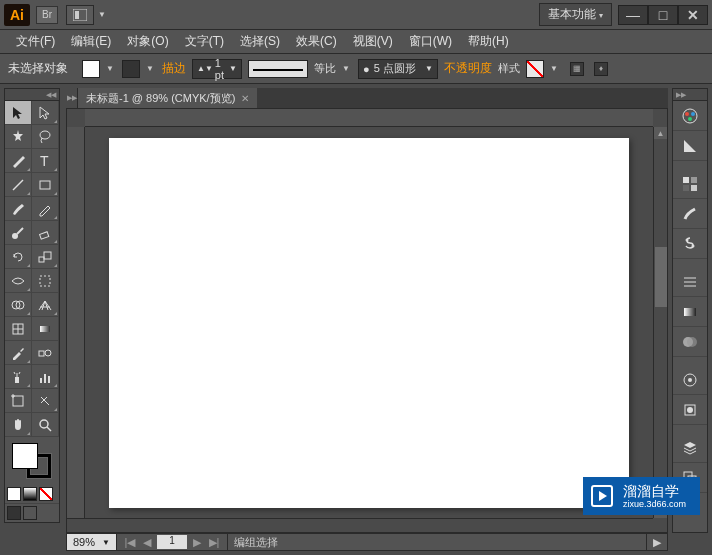  Describe the element at coordinates (47, 15) in the screenshot. I see `bridge-badge: Br` at that location.